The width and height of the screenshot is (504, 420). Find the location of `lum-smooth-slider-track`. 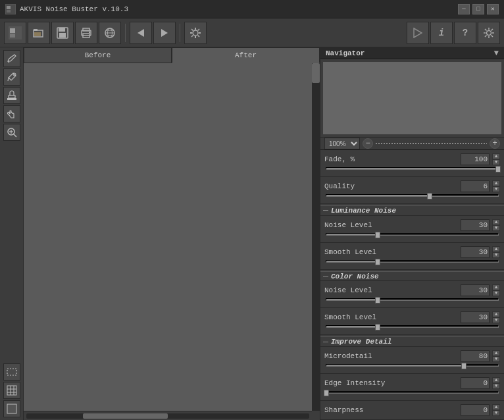

lum-smooth-slider-track is located at coordinates (412, 261).